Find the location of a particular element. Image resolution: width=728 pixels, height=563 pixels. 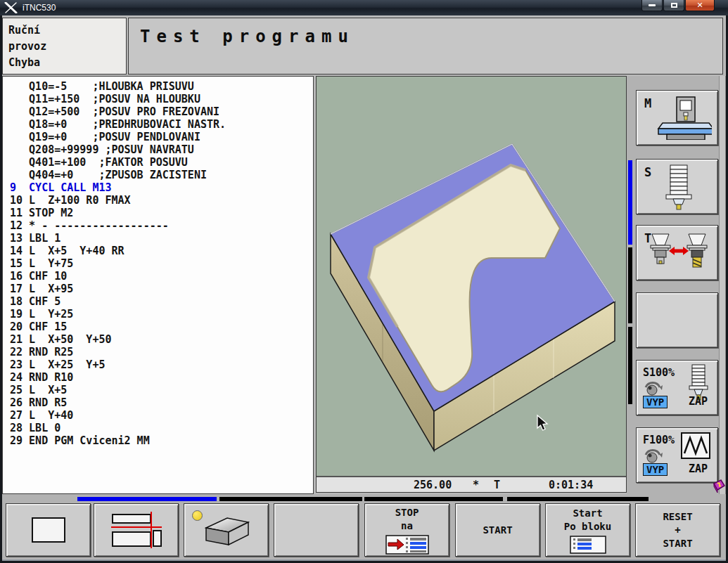

sidebar-groove is located at coordinates (722, 285).